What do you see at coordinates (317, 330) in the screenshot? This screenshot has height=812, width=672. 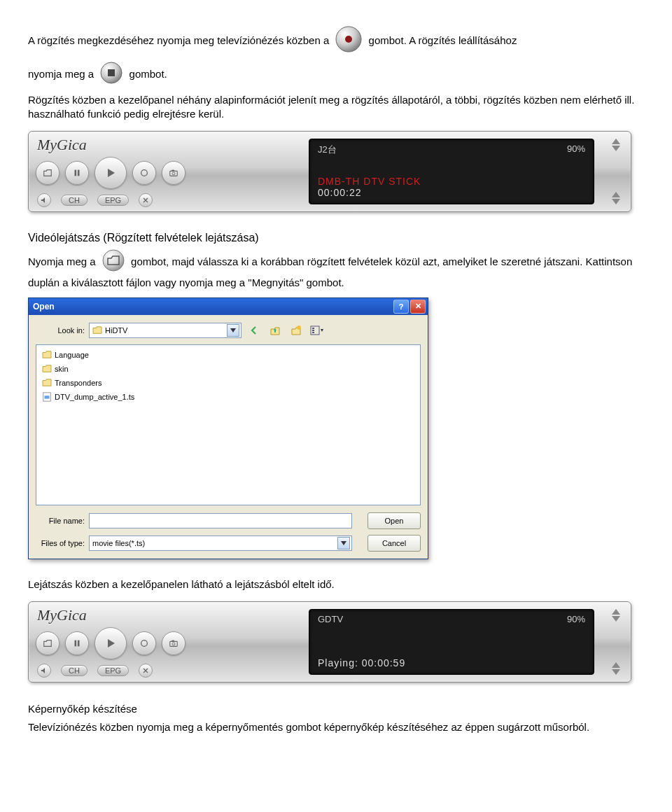 I see `view-menu-button` at bounding box center [317, 330].